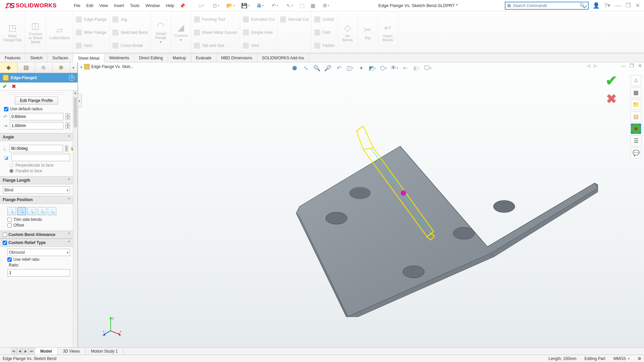 The height and width of the screenshot is (362, 644). I want to click on ribbon-edge-flange: Edge Flange, so click(91, 19).